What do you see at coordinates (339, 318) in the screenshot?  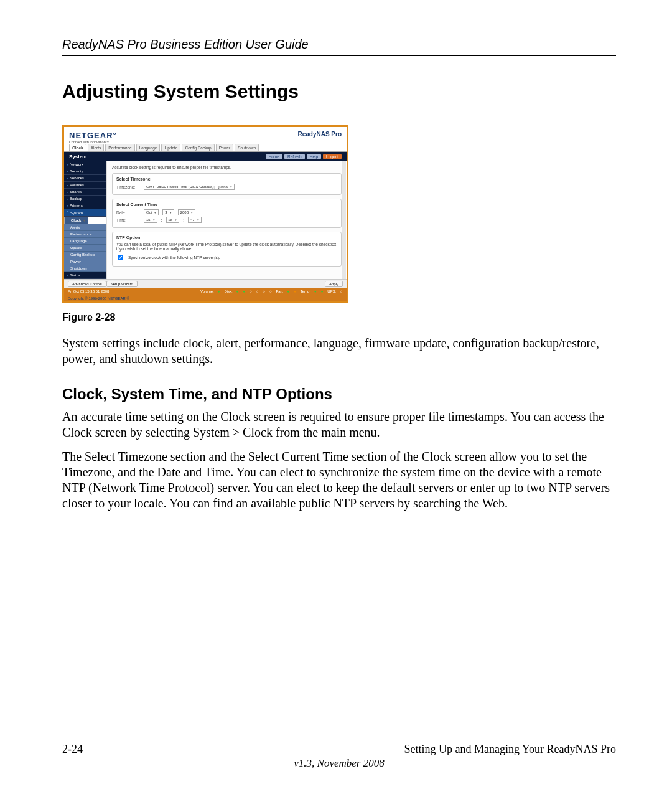 I see `figure-caption: Figure 2-28` at bounding box center [339, 318].